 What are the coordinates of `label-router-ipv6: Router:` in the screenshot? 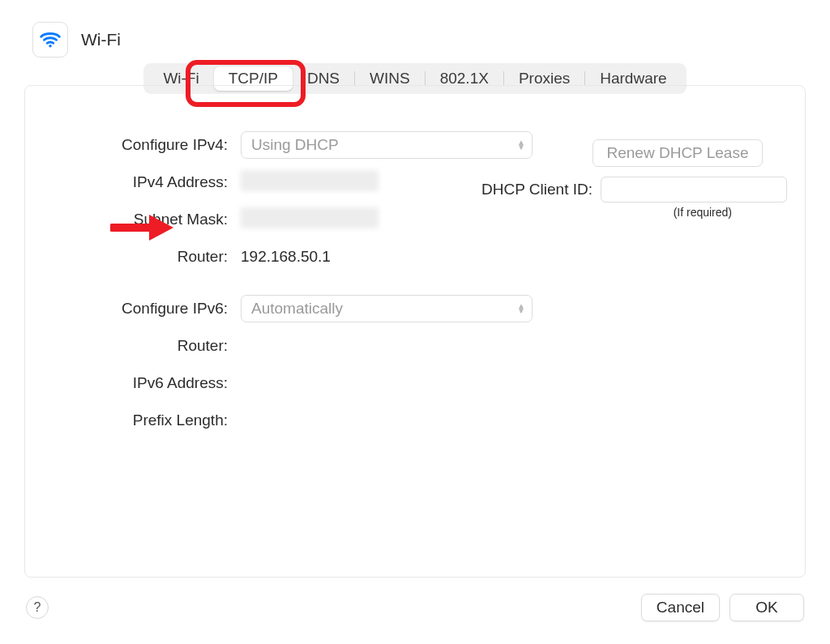 It's located at (130, 346).